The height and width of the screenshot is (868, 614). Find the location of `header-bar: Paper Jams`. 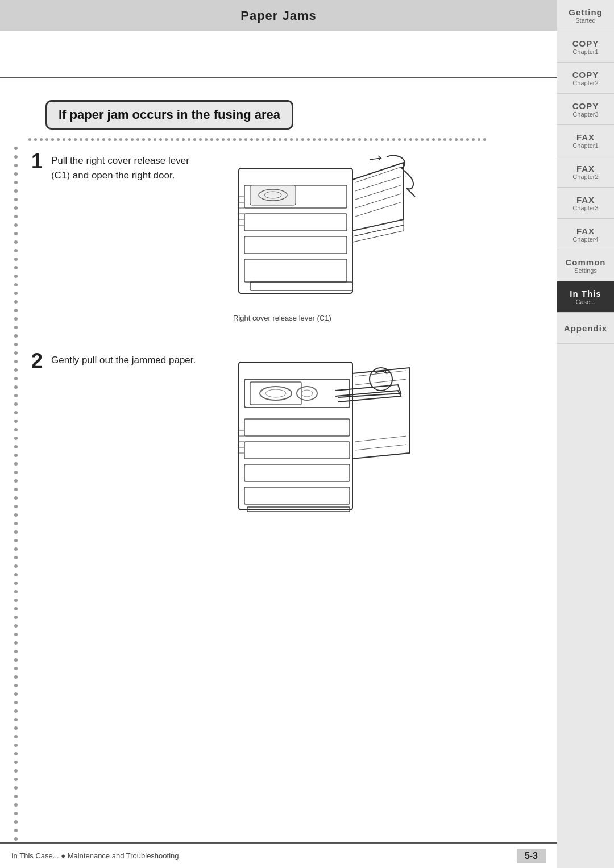

header-bar: Paper Jams is located at coordinates (279, 16).